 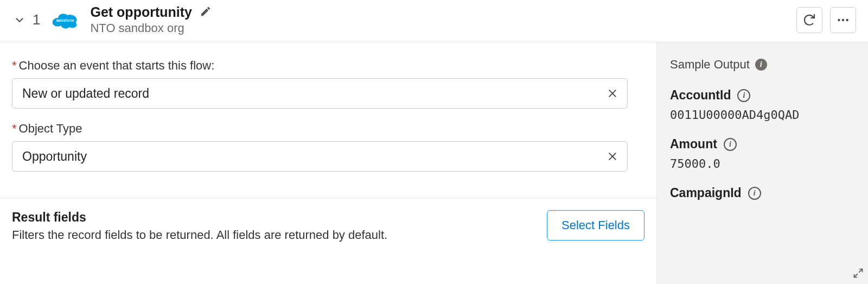 I want to click on result-fields-description: Filters the record fields to be returned…, so click(x=274, y=235).